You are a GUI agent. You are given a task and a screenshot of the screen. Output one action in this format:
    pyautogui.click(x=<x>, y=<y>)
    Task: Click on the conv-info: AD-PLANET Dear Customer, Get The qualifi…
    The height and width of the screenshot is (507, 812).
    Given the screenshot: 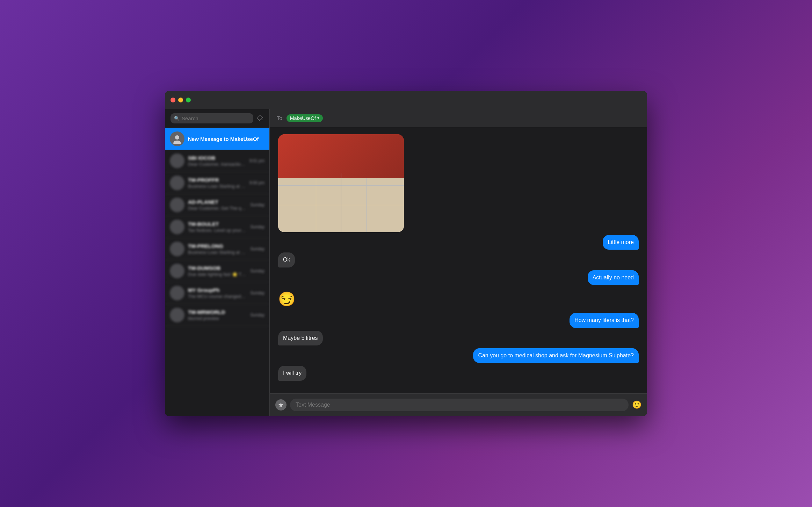 What is the action you would take?
    pyautogui.click(x=217, y=205)
    